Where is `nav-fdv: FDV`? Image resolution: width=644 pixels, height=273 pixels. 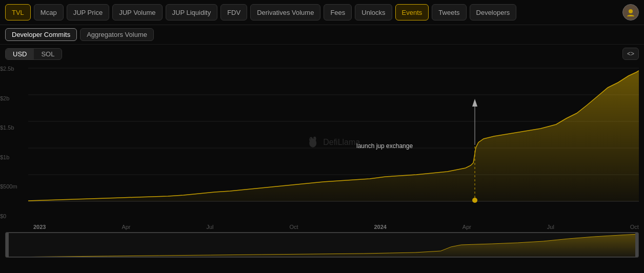 nav-fdv: FDV is located at coordinates (234, 12).